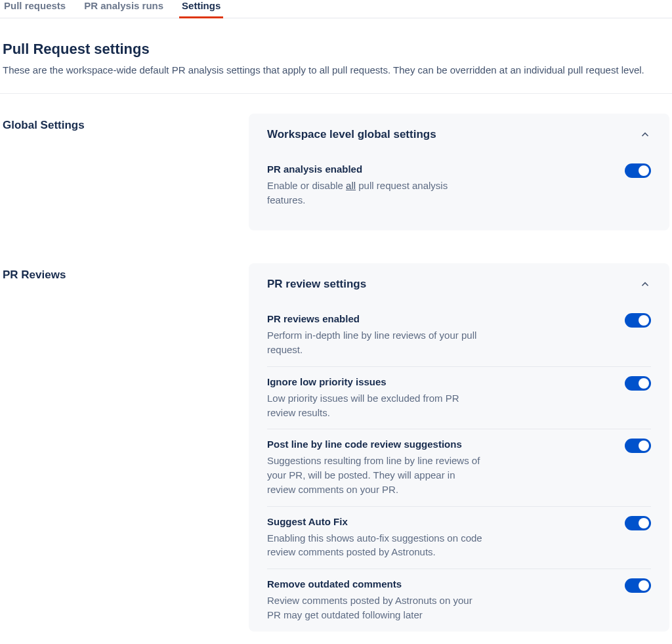 The image size is (672, 644). Describe the element at coordinates (35, 9) in the screenshot. I see `tab-pull-requests: Pull requests` at that location.